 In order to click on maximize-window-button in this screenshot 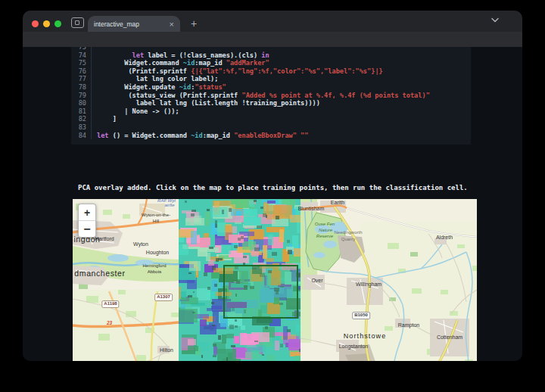, I will do `click(58, 24)`.